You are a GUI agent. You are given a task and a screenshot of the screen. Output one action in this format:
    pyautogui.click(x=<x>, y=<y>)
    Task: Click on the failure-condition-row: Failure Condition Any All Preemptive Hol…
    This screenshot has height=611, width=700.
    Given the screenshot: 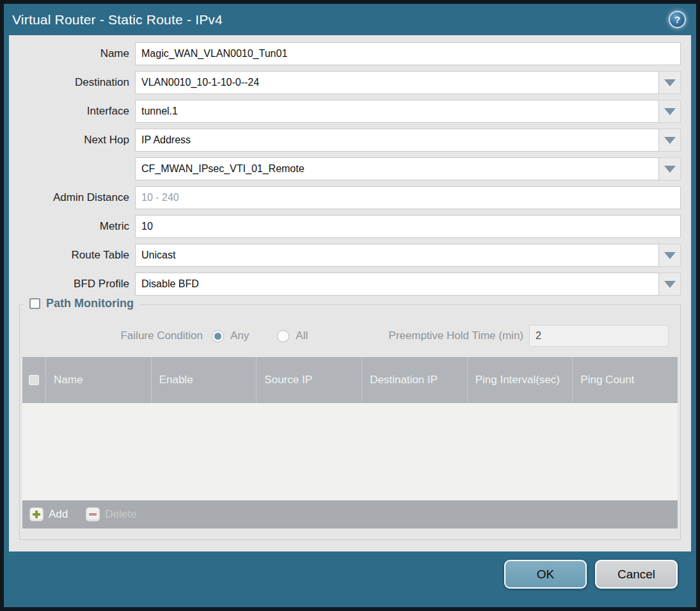 What is the action you would take?
    pyautogui.click(x=350, y=336)
    